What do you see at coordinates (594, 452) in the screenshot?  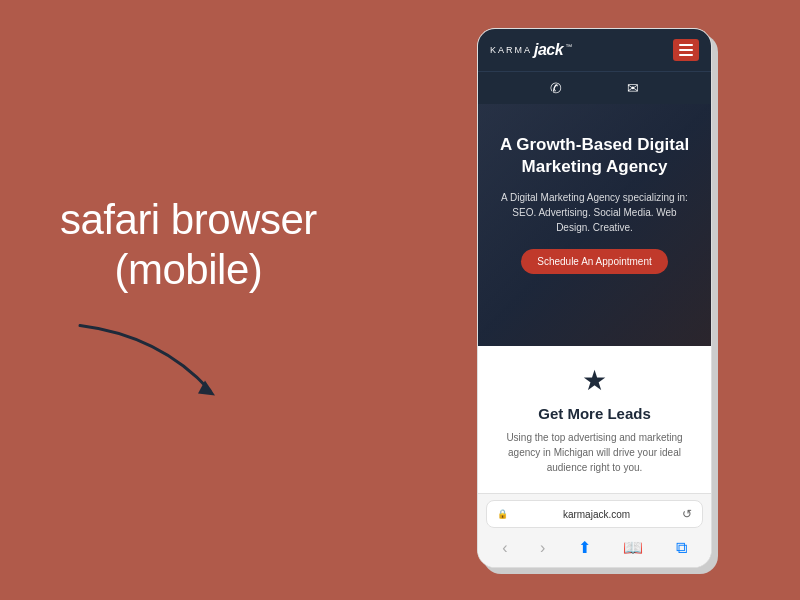 I see `leads-text: Using the top advertising and marketing …` at bounding box center [594, 452].